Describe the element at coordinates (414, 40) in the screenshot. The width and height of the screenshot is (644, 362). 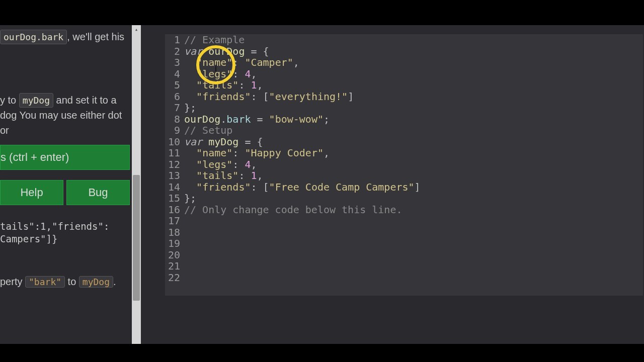
I see `code-line: // Example` at that location.